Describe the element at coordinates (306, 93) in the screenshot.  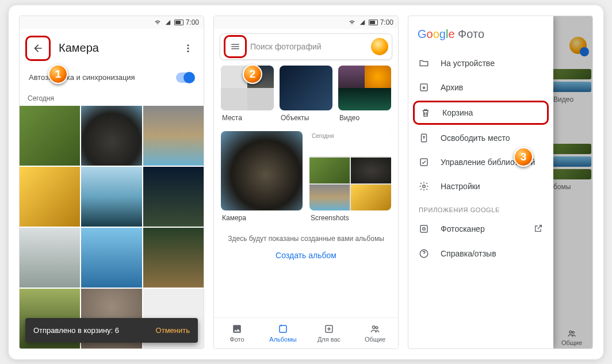
I see `category-row: Места Объекты Видео` at that location.